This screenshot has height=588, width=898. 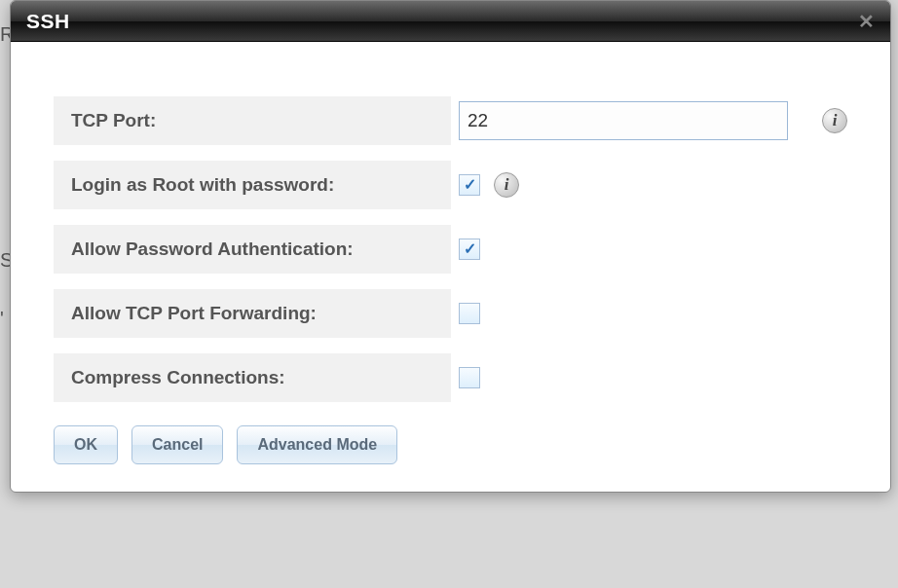 What do you see at coordinates (649, 249) in the screenshot?
I see `control-allow-pw-auth` at bounding box center [649, 249].